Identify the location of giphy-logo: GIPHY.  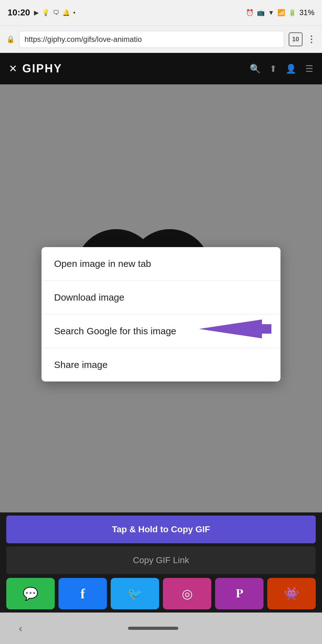
(42, 69).